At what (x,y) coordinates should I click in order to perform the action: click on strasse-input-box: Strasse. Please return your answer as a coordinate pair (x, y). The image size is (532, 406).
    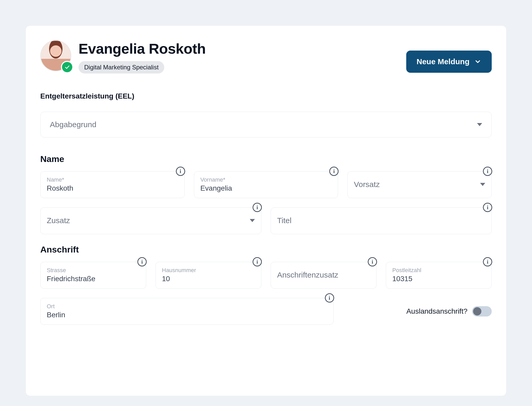
    Looking at the image, I should click on (93, 275).